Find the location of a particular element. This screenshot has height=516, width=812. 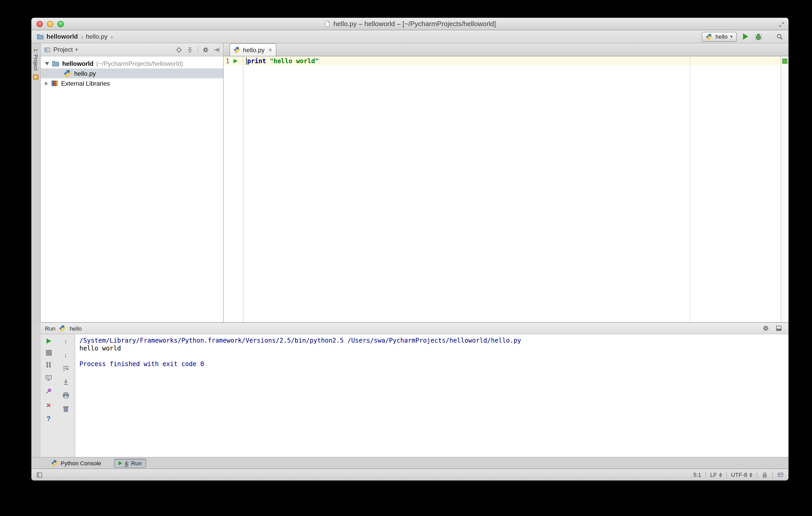

run-toolwindow-button: 4: Run is located at coordinates (130, 463).